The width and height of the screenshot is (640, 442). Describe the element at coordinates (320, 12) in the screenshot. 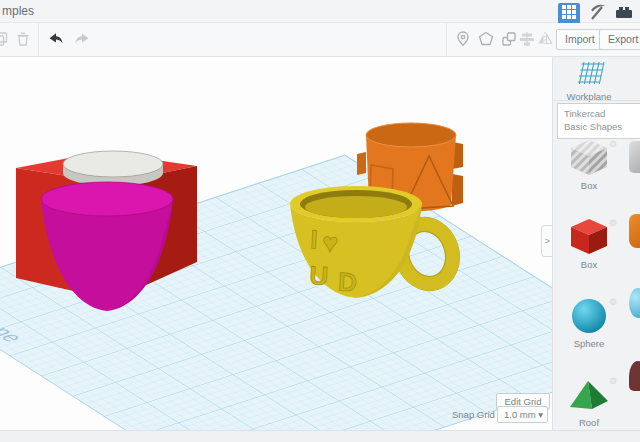

I see `header-bar: mples` at that location.